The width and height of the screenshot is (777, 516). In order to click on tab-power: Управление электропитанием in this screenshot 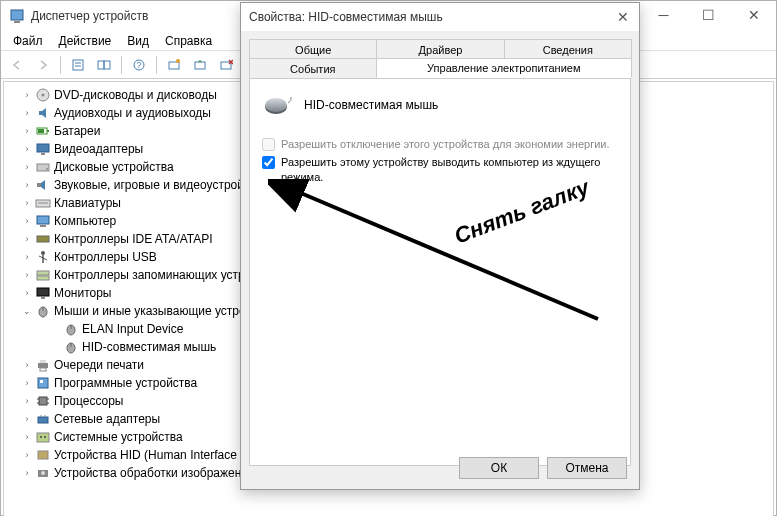, I will do `click(504, 68)`.